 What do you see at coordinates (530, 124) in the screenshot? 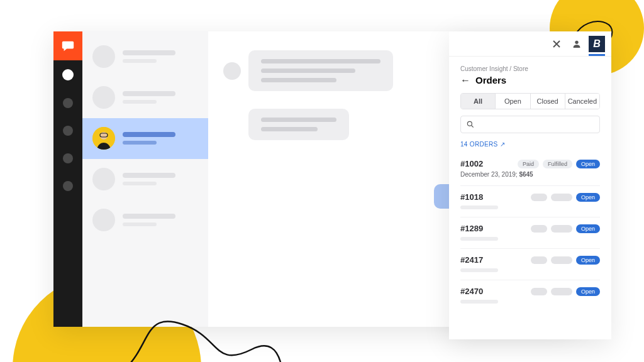
I see `search-input` at bounding box center [530, 124].